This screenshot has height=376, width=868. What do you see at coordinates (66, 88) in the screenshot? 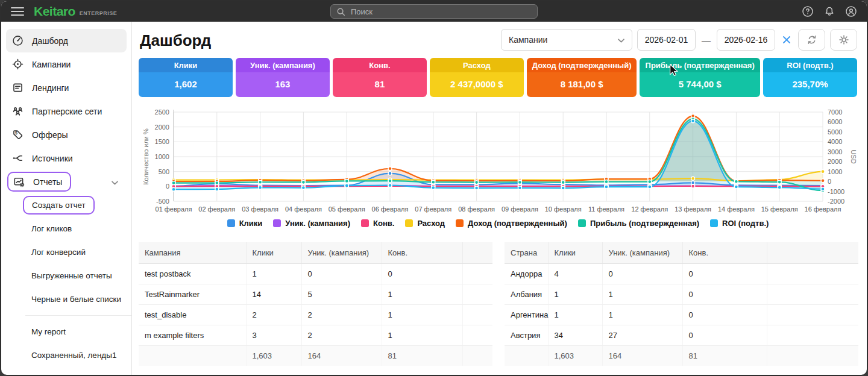
I see `sidebar-item-2: Лендинги` at bounding box center [66, 88].